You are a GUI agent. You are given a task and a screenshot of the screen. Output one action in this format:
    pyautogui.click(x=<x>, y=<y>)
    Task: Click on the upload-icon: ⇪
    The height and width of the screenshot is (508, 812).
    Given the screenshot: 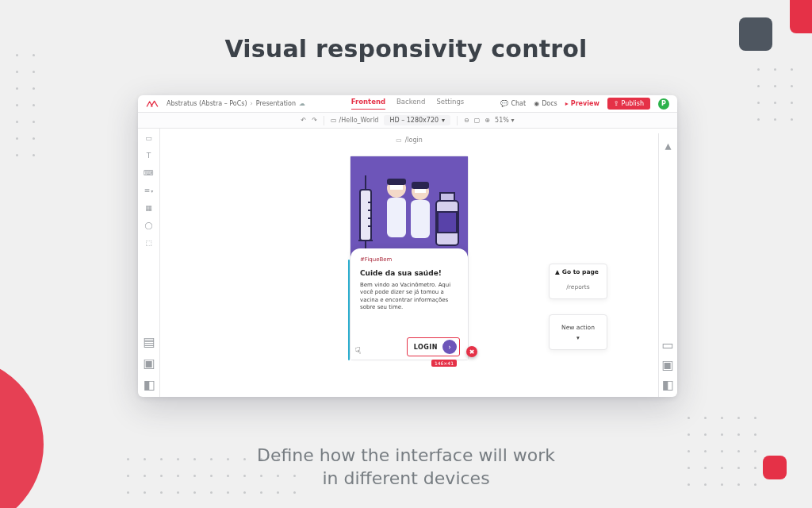 What is the action you would take?
    pyautogui.click(x=617, y=103)
    